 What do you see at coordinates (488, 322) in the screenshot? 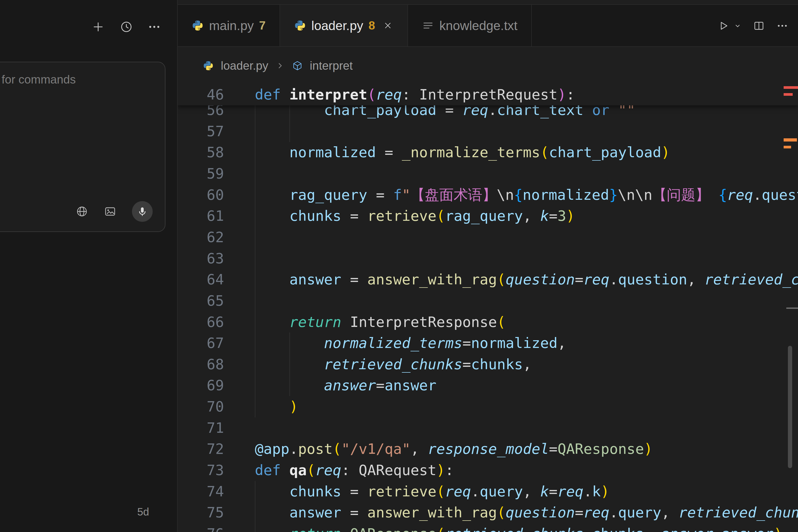
I see `code-line: 66 return InterpretResponse(` at bounding box center [488, 322].